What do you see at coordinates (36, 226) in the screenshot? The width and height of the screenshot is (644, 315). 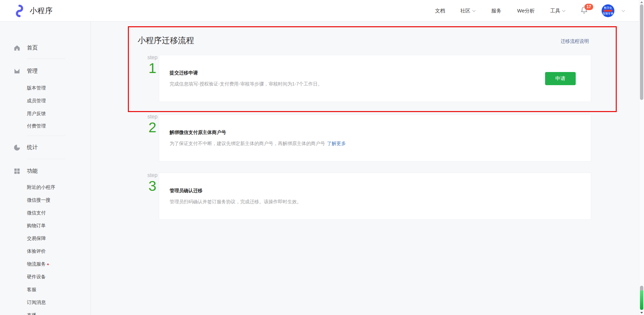 I see `sidebar-item-label: 购物订单` at bounding box center [36, 226].